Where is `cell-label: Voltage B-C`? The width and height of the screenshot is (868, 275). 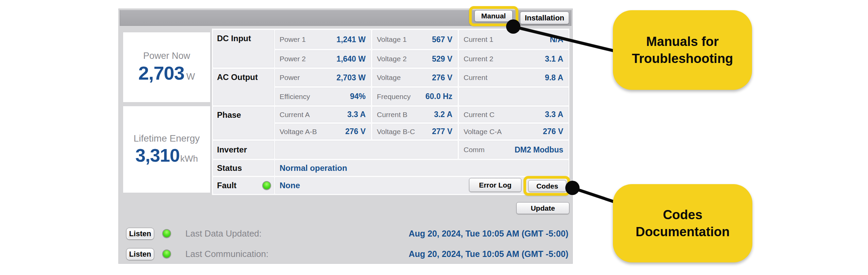 cell-label: Voltage B-C is located at coordinates (396, 132).